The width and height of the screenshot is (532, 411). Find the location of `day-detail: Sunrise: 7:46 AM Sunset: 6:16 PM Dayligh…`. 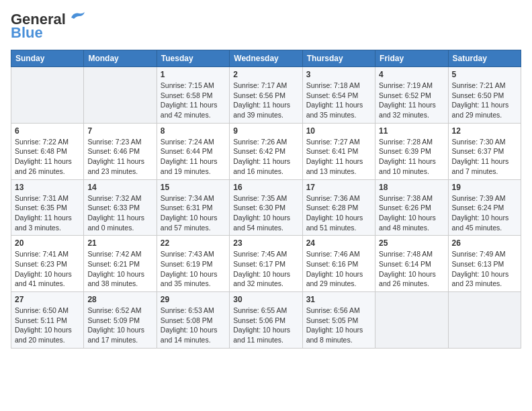

day-detail: Sunrise: 7:46 AM Sunset: 6:16 PM Dayligh… is located at coordinates (339, 269).